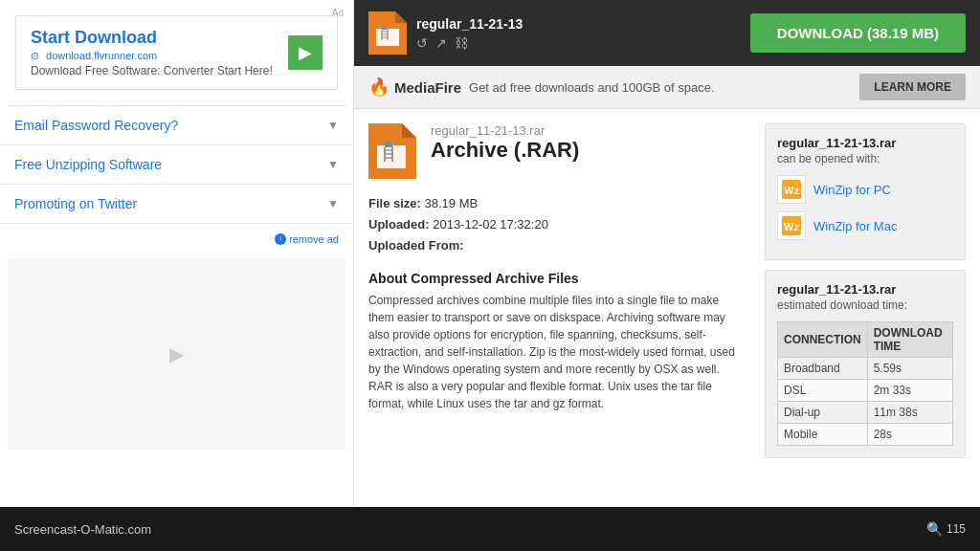 The height and width of the screenshot is (551, 980). Describe the element at coordinates (557, 151) in the screenshot. I see `file-header: regular_11-21-13.rar Archive (.RAR)` at that location.